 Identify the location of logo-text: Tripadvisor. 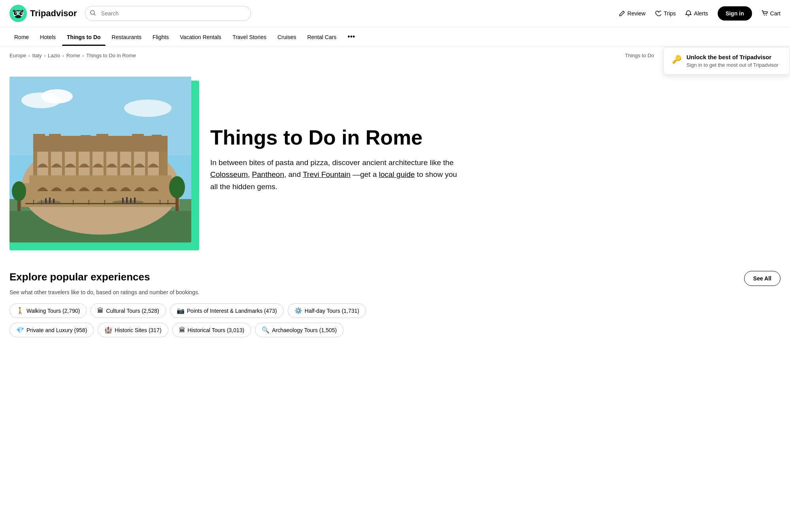
(54, 13).